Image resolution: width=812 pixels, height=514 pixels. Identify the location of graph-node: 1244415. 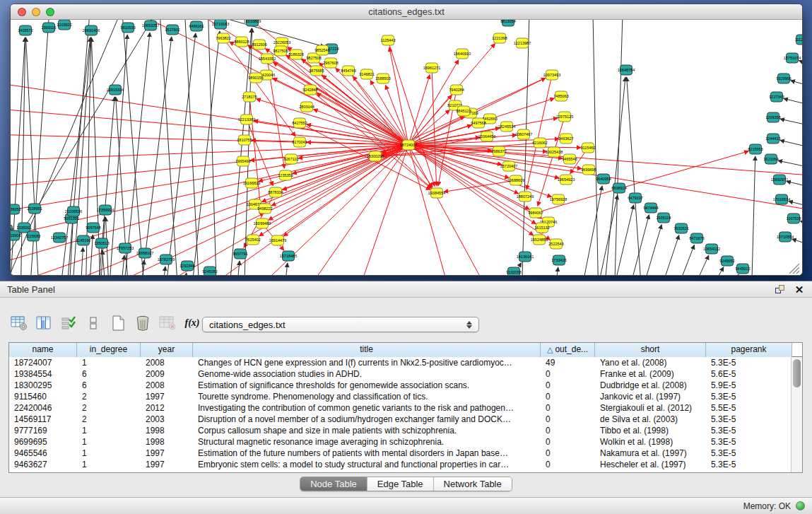
(773, 139).